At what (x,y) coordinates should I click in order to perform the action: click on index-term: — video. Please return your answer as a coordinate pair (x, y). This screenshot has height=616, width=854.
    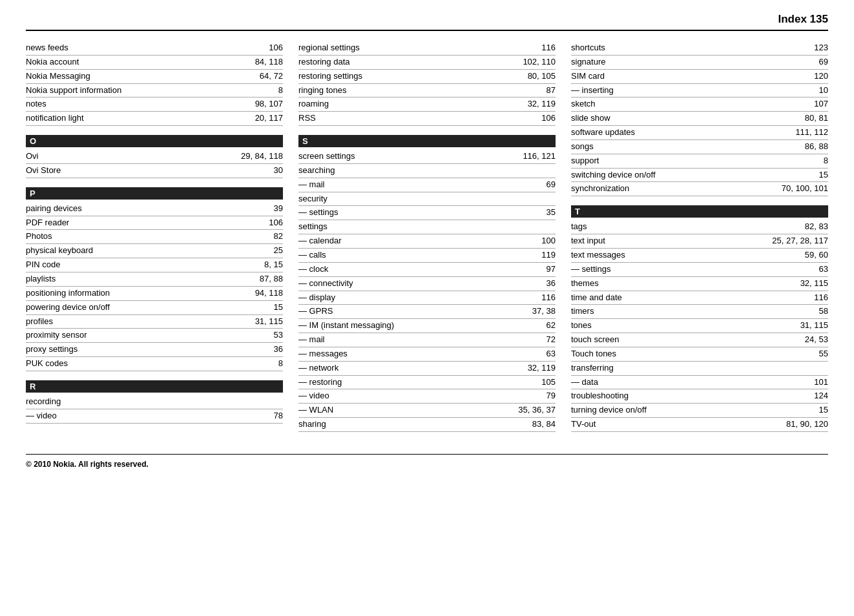
    Looking at the image, I should click on (422, 396).